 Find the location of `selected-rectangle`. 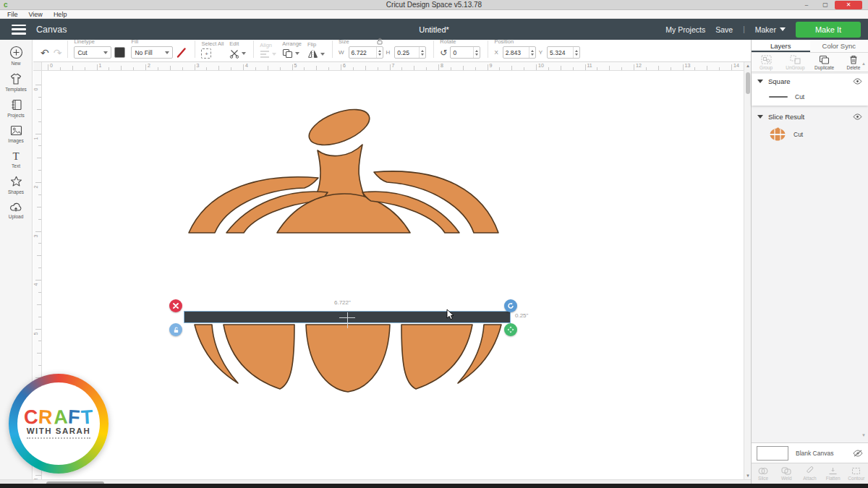

selected-rectangle is located at coordinates (347, 317).